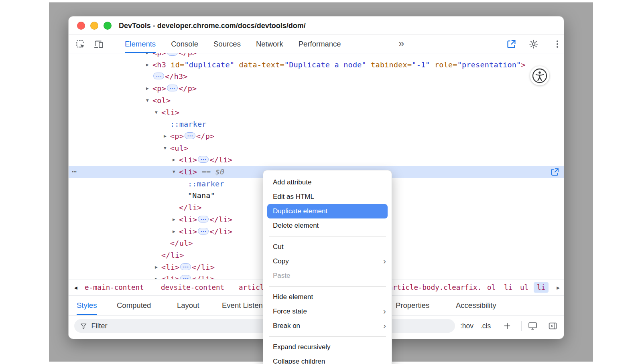 The image size is (642, 364). What do you see at coordinates (161, 101) in the screenshot?
I see `dom-node-text: <ol>` at bounding box center [161, 101].